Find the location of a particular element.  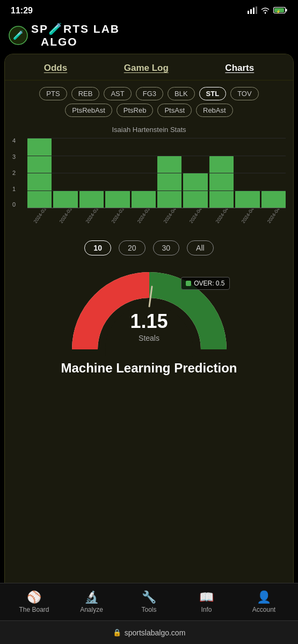

x-label-8: 2024-04-06 is located at coordinates (223, 217).